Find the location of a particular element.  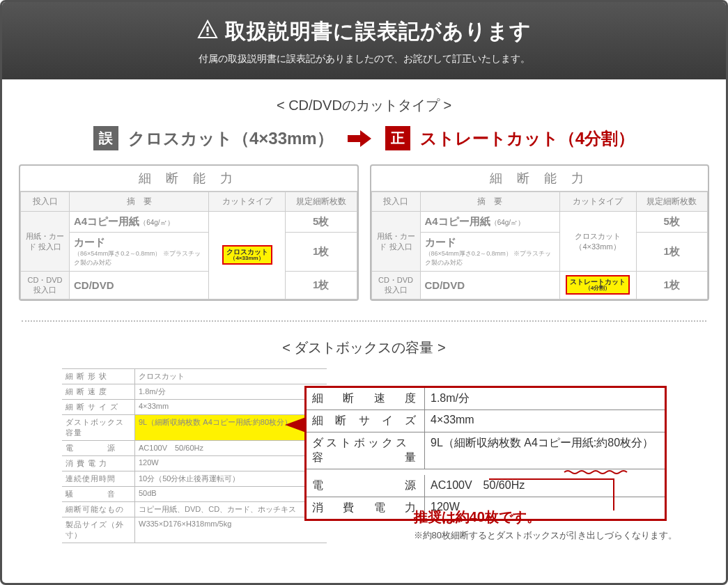

connector-line is located at coordinates (614, 494).